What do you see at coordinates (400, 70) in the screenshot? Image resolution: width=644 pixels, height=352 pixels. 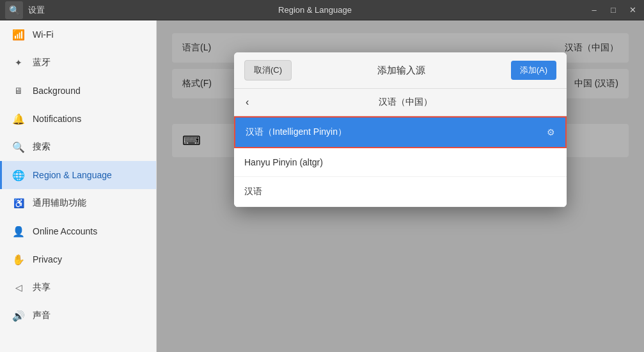 I see `dialog-header: 取消(C) 添加输入源 添加(A)` at bounding box center [400, 70].